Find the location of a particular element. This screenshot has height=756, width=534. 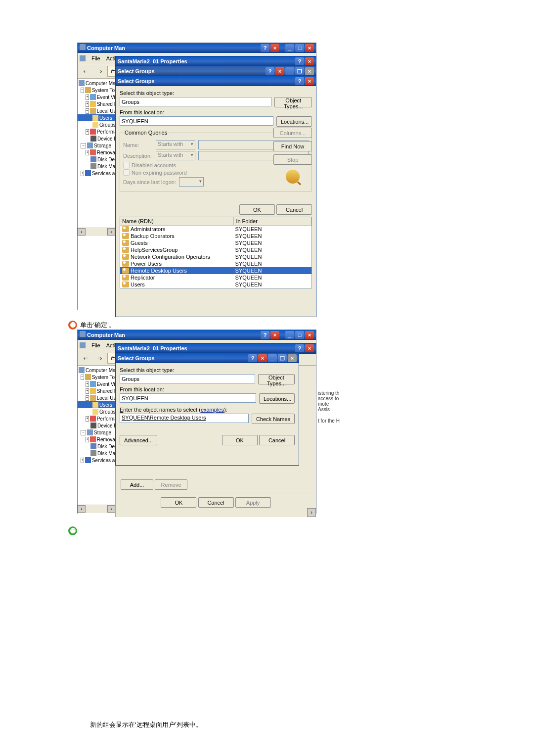

file-menu: File is located at coordinates (96, 58).